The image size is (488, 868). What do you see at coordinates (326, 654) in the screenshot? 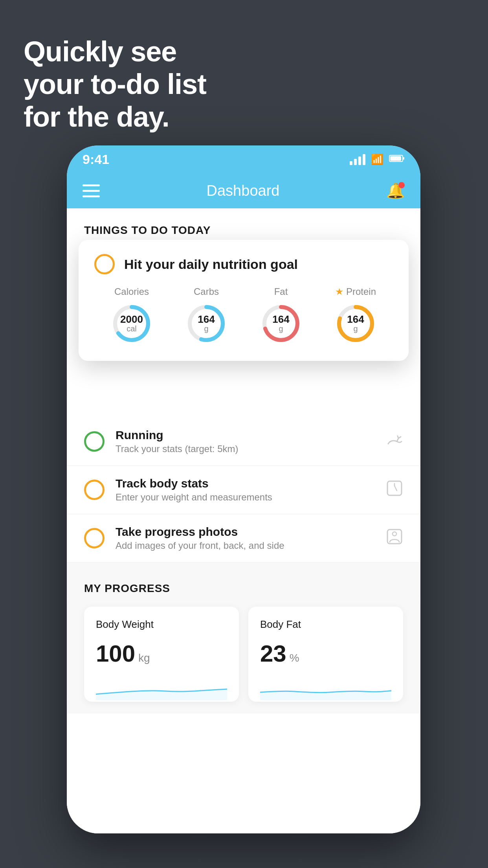
I see `body-fat-card: Body Fat 23 %` at bounding box center [326, 654].